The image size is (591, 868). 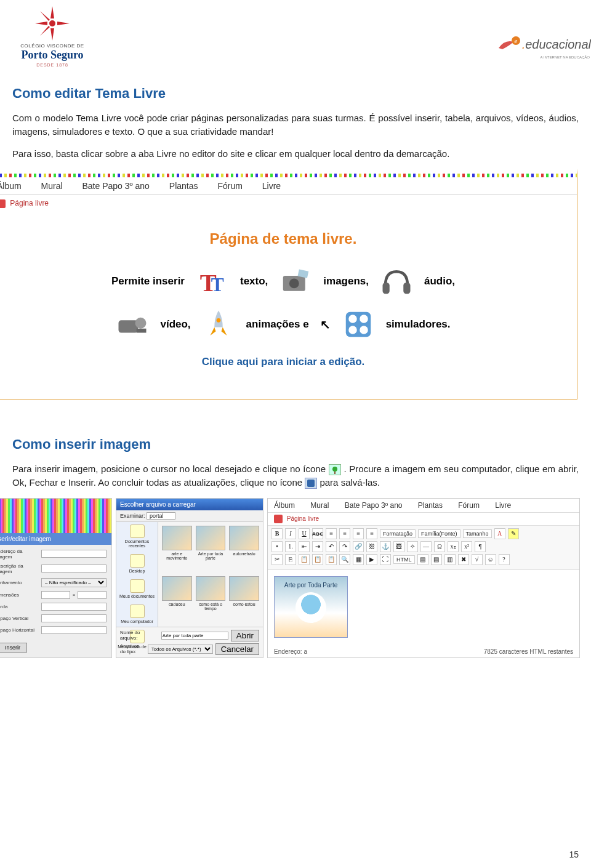 I want to click on undo-button: ↶, so click(x=331, y=547).